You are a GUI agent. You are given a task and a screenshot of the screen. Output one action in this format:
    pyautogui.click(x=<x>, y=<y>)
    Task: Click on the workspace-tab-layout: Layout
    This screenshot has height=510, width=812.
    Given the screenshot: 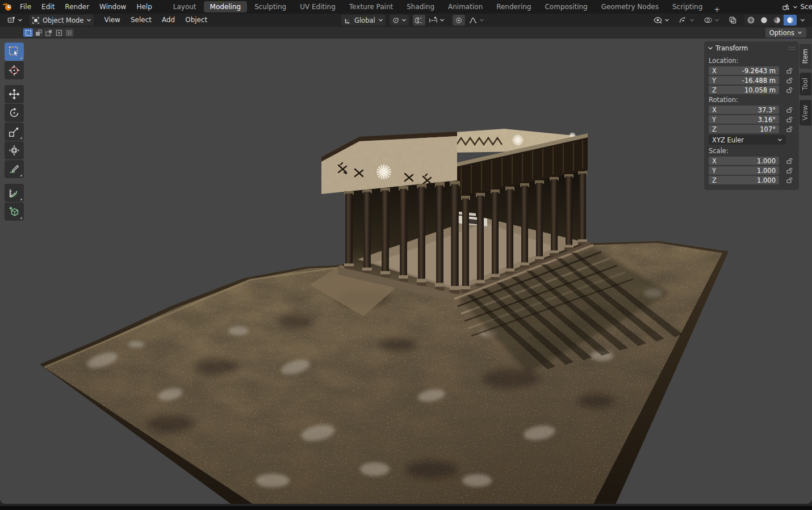 What is the action you would take?
    pyautogui.click(x=185, y=7)
    